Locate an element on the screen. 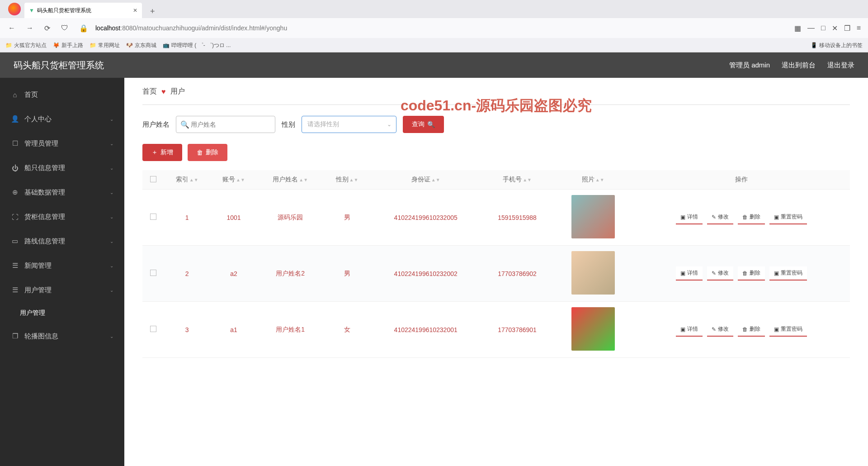 The image size is (868, 466). delete-button: 🗑 删除 is located at coordinates (208, 152).